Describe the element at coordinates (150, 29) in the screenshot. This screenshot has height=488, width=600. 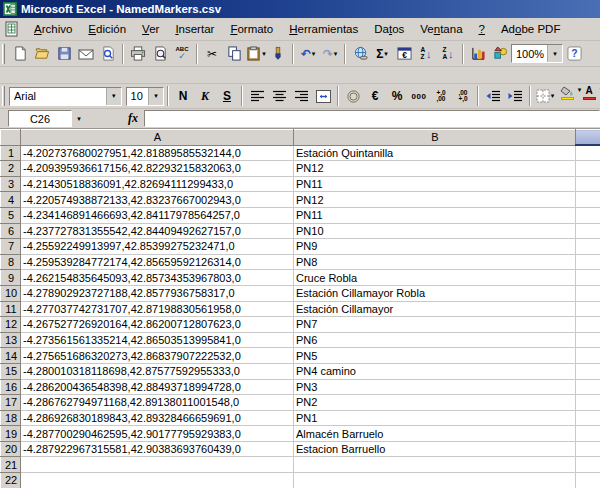
I see `menu-item-ver: Ver` at that location.